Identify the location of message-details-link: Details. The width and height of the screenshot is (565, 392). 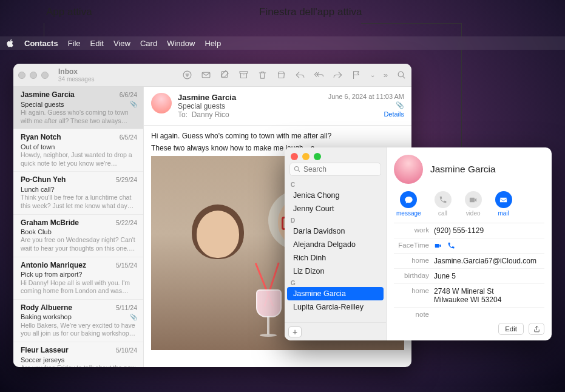
(367, 114).